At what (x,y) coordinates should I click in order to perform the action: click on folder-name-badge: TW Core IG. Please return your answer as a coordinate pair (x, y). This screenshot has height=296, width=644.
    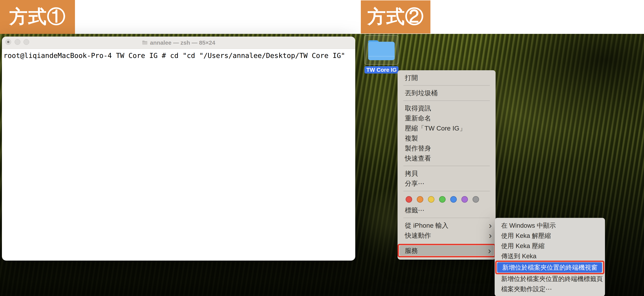
    Looking at the image, I should click on (382, 70).